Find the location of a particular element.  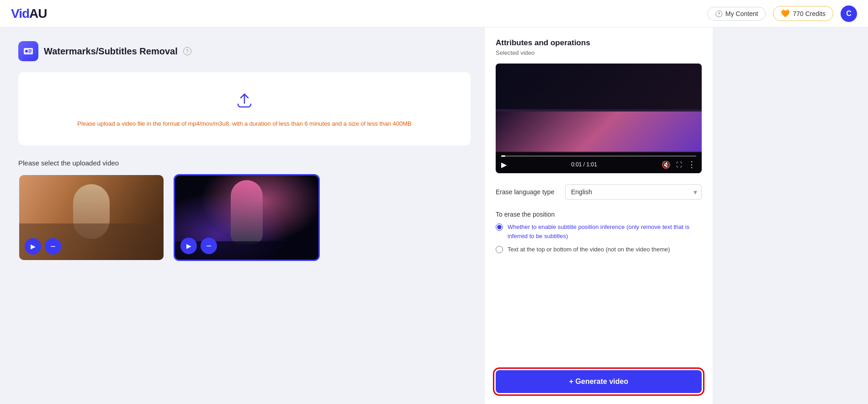

play-pause-button: ▶ is located at coordinates (504, 165).